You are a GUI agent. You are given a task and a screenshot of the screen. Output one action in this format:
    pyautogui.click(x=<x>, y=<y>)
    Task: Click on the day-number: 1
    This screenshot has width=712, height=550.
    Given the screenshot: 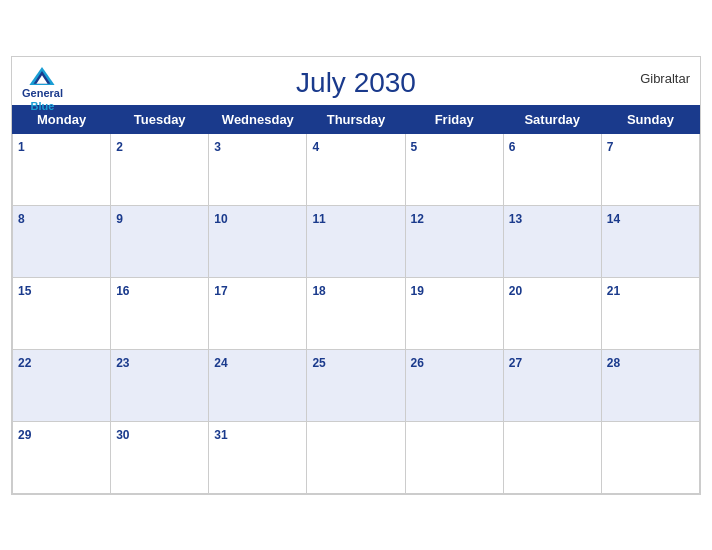 What is the action you would take?
    pyautogui.click(x=22, y=147)
    